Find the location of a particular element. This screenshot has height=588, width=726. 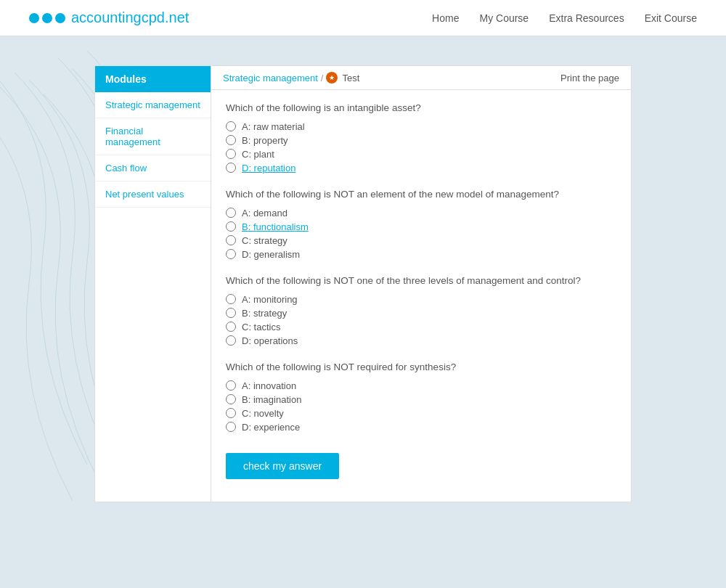

nav-exit-course: Exit Course is located at coordinates (671, 18).